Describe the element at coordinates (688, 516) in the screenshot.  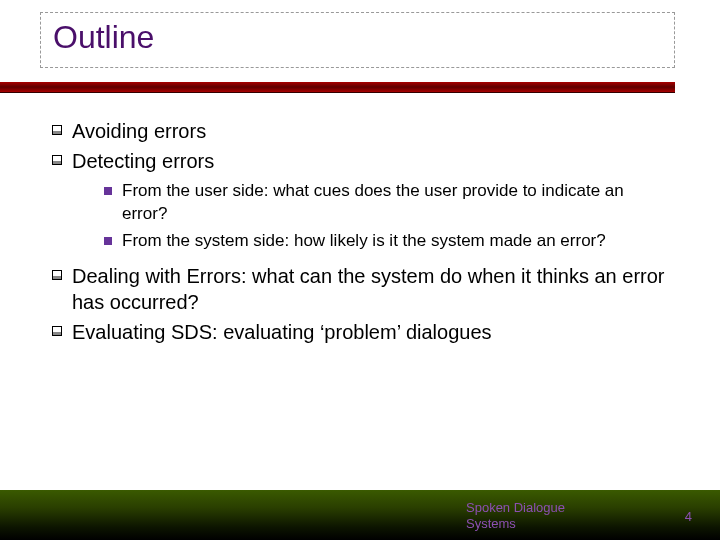
I see `page-number: 4` at that location.